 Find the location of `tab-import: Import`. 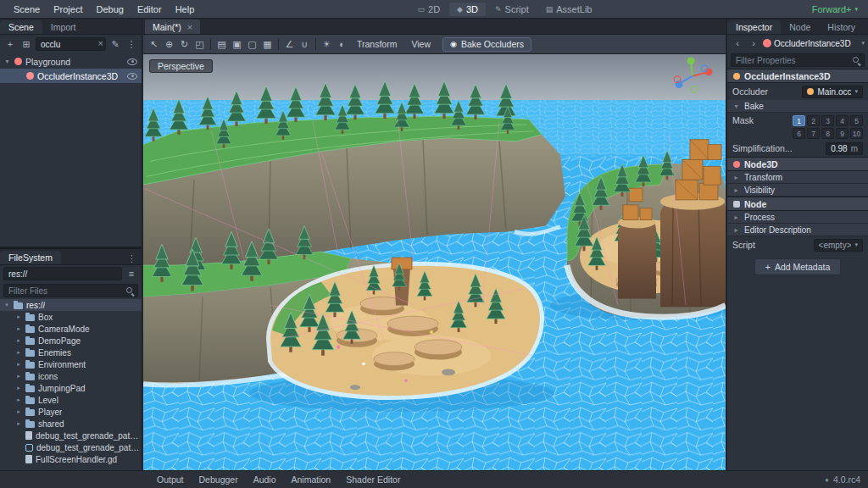

tab-import: Import is located at coordinates (64, 27).